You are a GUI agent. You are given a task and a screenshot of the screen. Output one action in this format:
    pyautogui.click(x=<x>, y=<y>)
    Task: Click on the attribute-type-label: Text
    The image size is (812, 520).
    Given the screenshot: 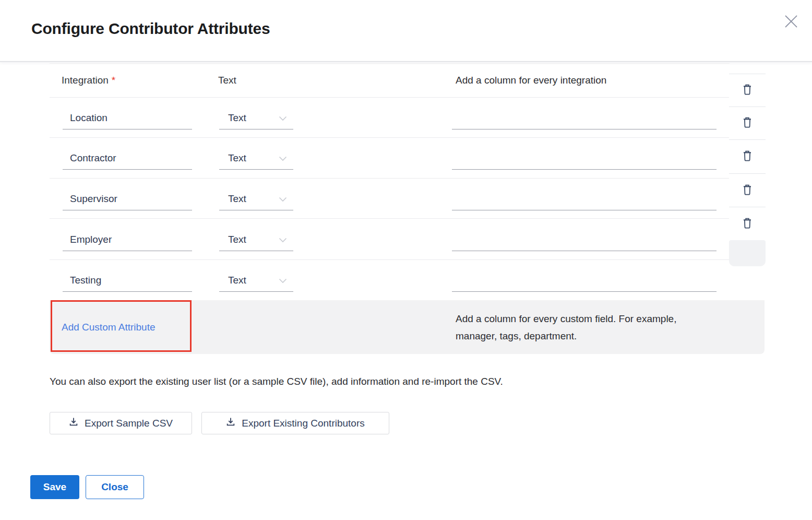 What is the action you would take?
    pyautogui.click(x=228, y=80)
    